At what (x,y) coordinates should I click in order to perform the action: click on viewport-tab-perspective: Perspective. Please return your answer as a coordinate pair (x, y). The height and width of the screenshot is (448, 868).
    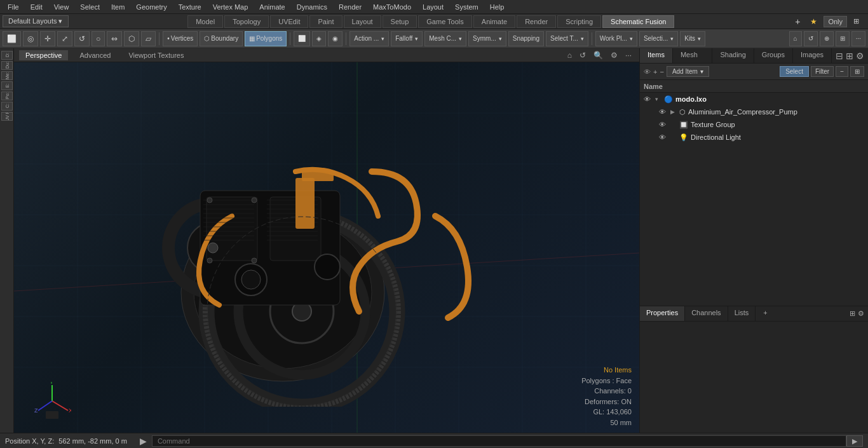
    Looking at the image, I should click on (43, 55).